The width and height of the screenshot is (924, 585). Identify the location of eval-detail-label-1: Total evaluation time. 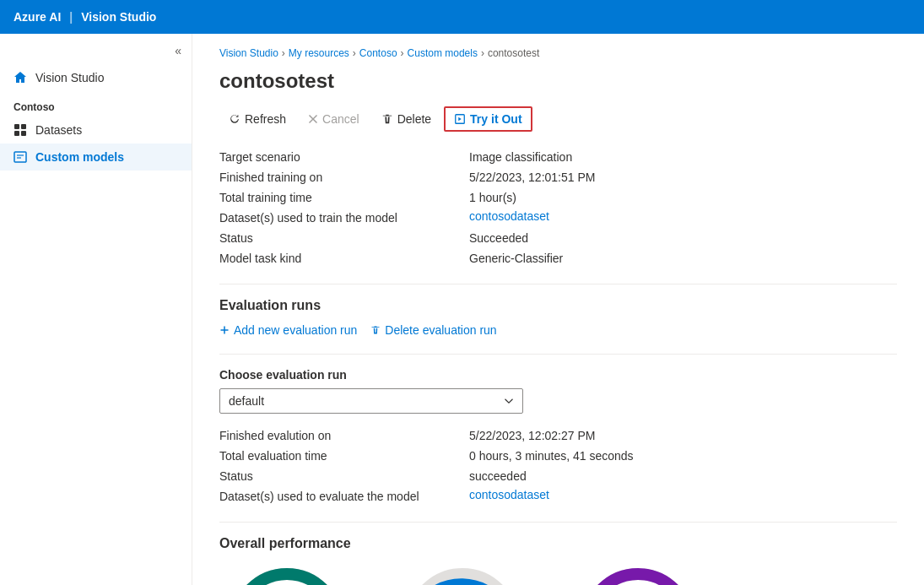
(338, 456).